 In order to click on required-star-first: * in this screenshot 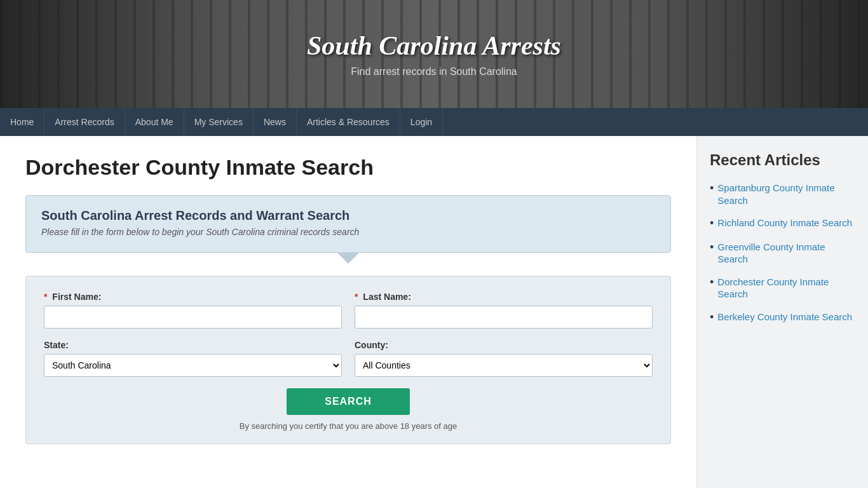, I will do `click(46, 297)`.